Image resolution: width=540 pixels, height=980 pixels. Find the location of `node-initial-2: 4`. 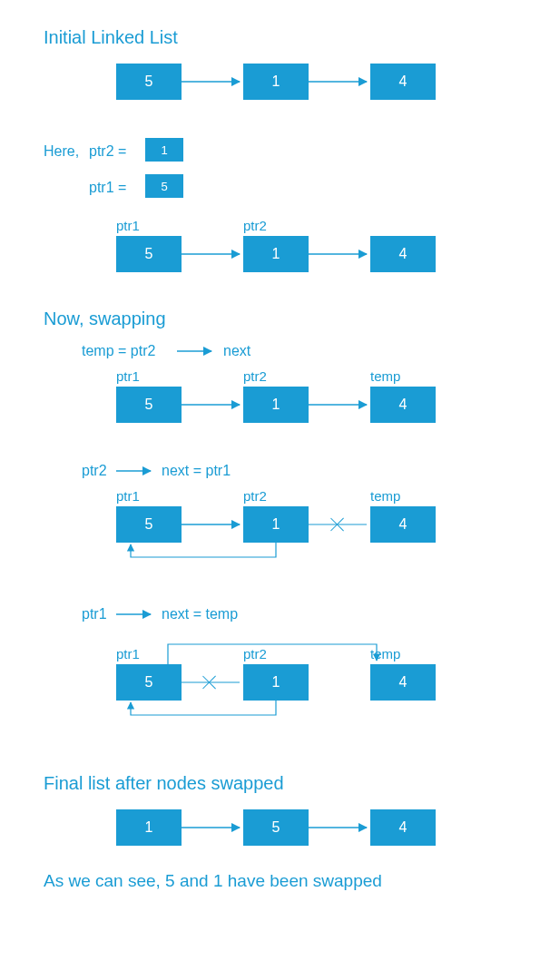

node-initial-2: 4 is located at coordinates (403, 82).